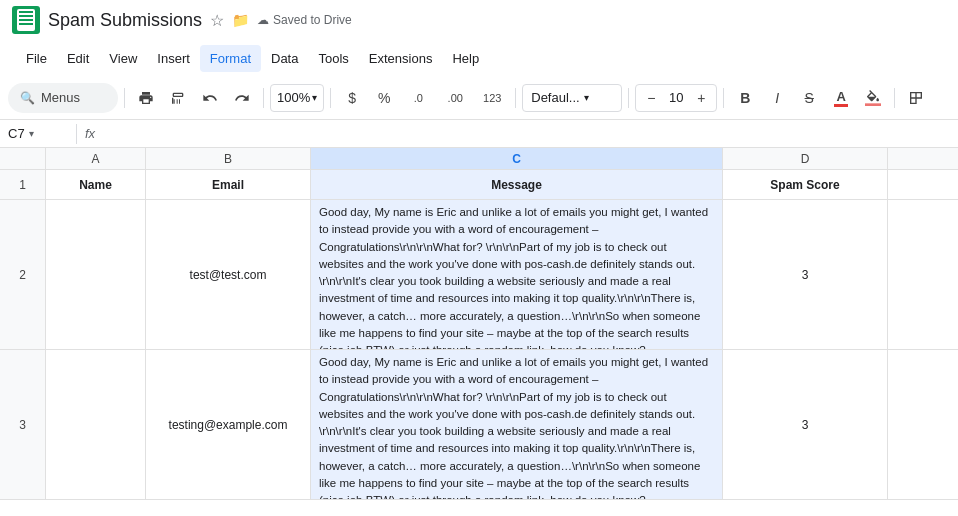 The image size is (958, 516). What do you see at coordinates (492, 98) in the screenshot?
I see `num-format-button: 123` at bounding box center [492, 98].